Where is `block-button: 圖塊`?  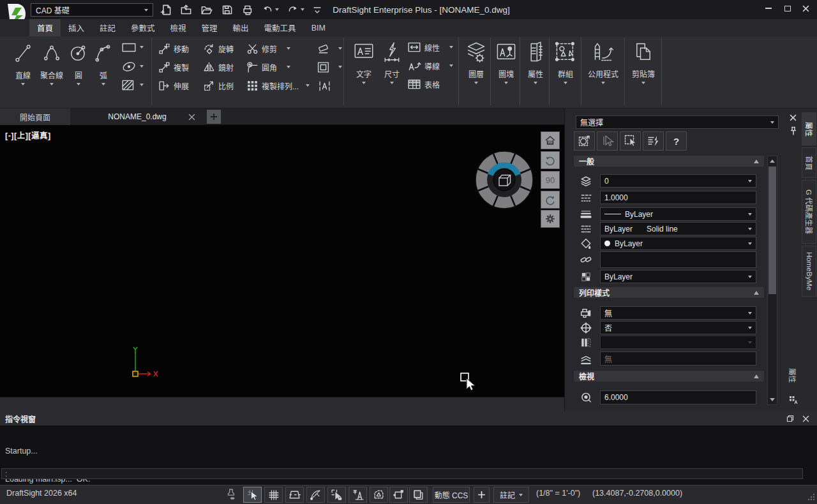
block-button: 圖塊 is located at coordinates (506, 62).